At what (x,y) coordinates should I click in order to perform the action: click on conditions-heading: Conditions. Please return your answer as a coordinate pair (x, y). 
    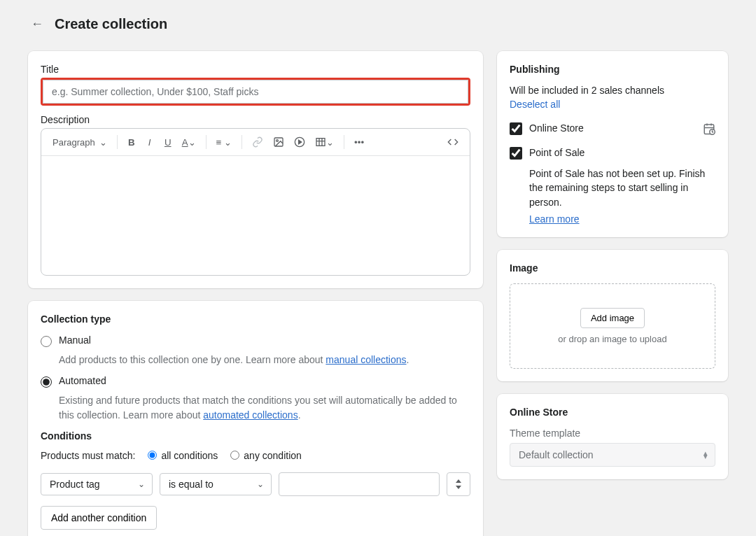
    Looking at the image, I should click on (255, 436).